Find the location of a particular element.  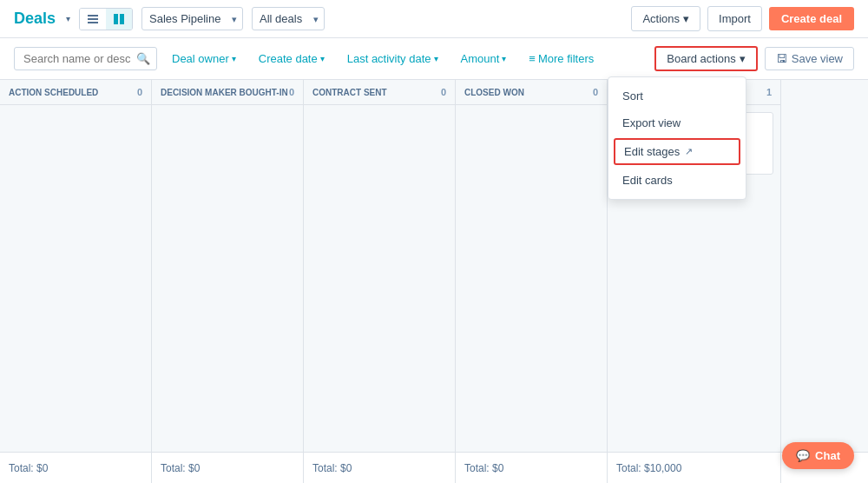

deals-dropdown-arrow: ▾ is located at coordinates (68, 19).